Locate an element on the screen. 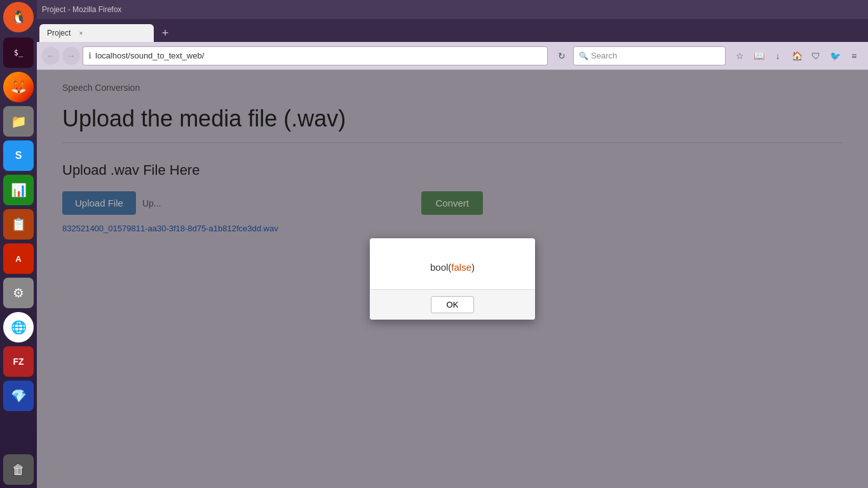  back-button: ← is located at coordinates (51, 56).